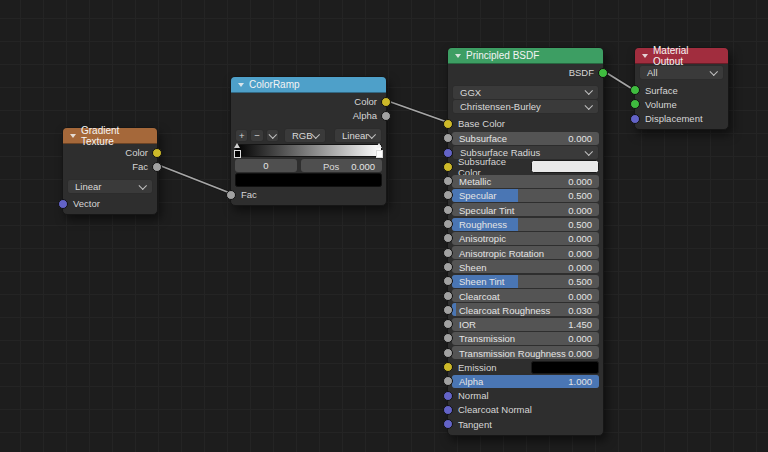  I want to click on roughness-slider: Roughness 0.500, so click(526, 224).